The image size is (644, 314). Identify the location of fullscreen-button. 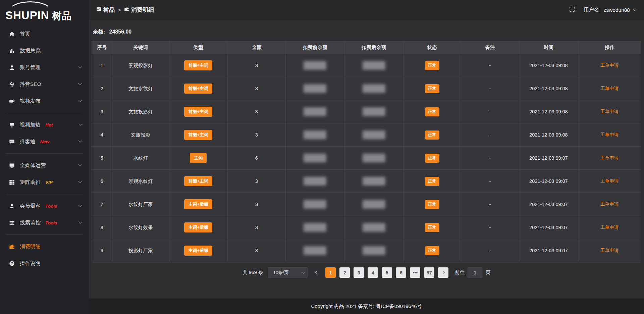
(572, 10).